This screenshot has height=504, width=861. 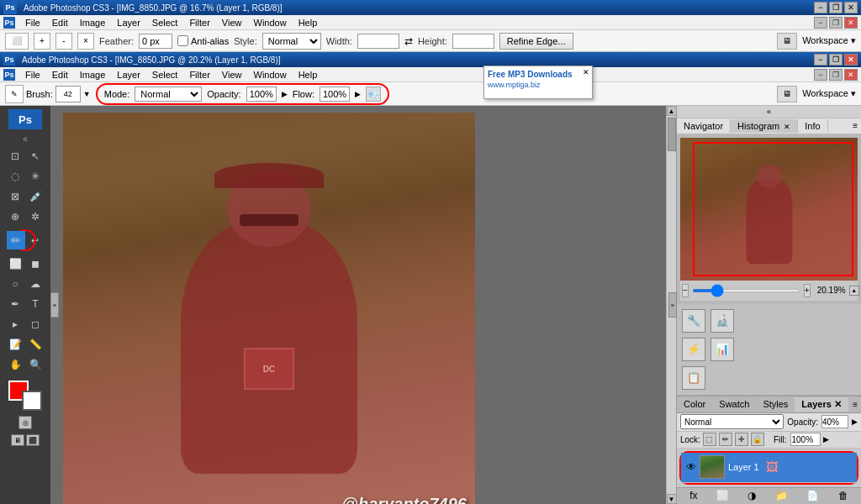 I want to click on lock-paint: ✏, so click(x=726, y=439).